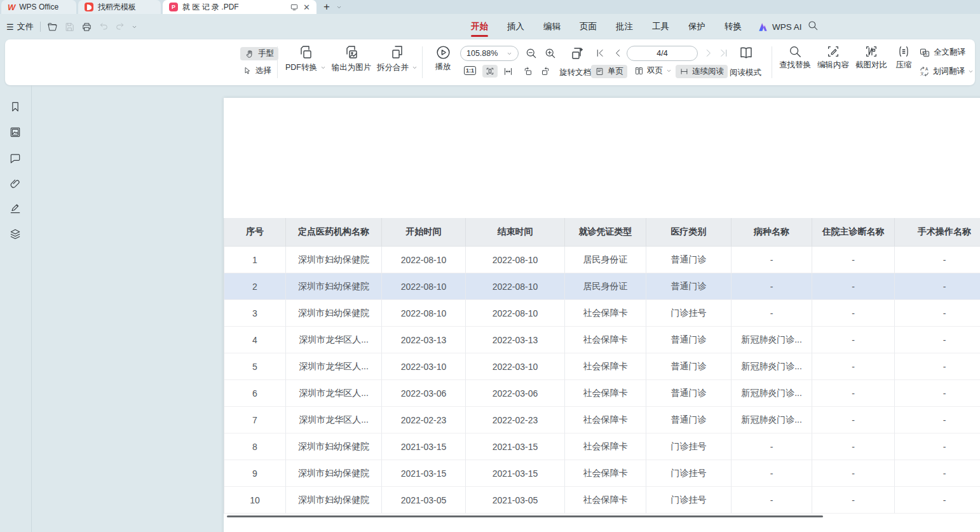  I want to click on zoom-level-select: 105.88%, so click(489, 53).